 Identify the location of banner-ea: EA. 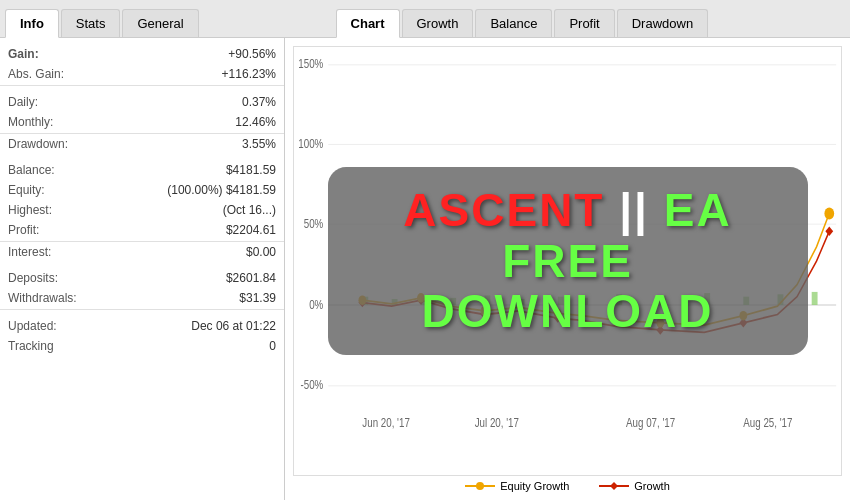
(698, 210).